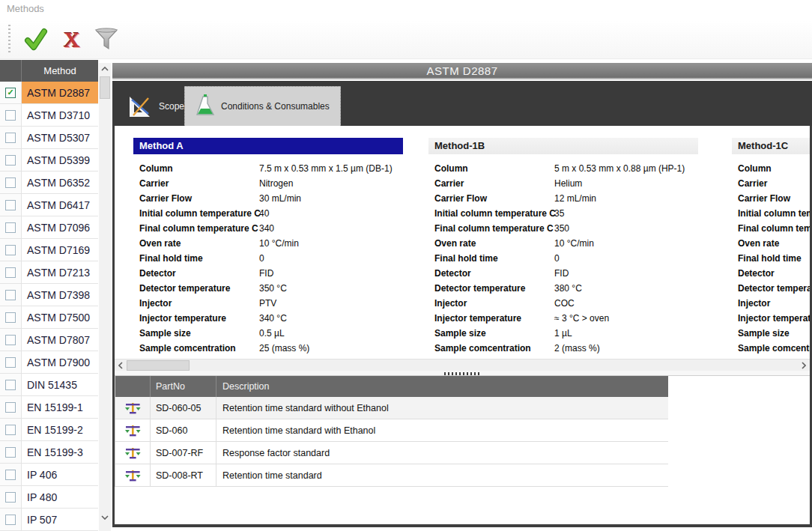 The image size is (812, 531). I want to click on toolbar-drag-handle, so click(9, 40).